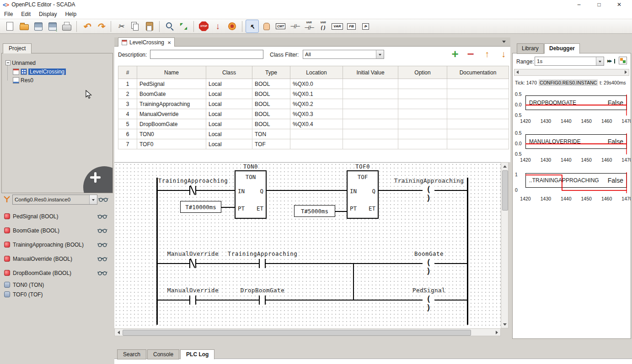 The height and width of the screenshot is (364, 632). I want to click on debug-plot: 0.50.00.5DROPBOOMGATEFalse14201430144014…, so click(572, 108).